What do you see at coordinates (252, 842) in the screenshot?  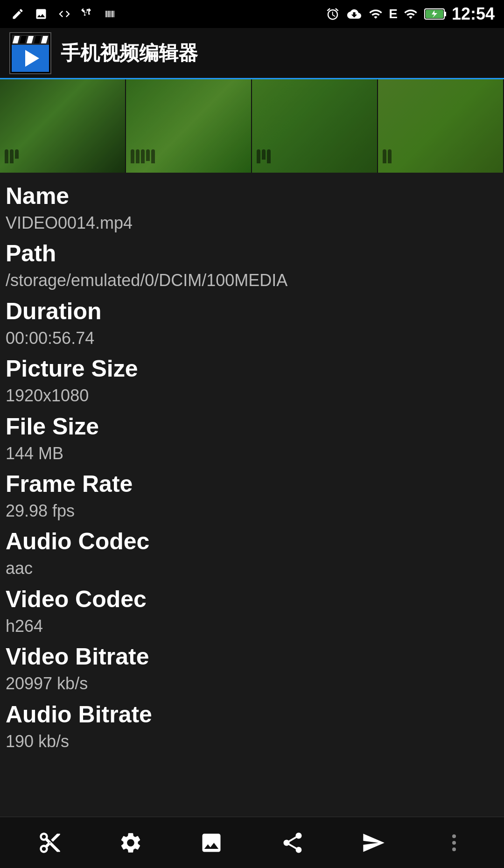 I see `bottom-nav` at bounding box center [252, 842].